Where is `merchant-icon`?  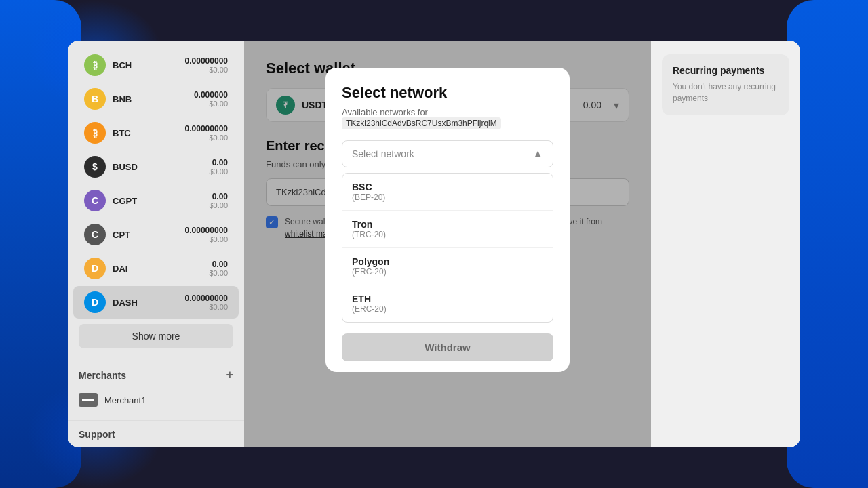 merchant-icon is located at coordinates (88, 400).